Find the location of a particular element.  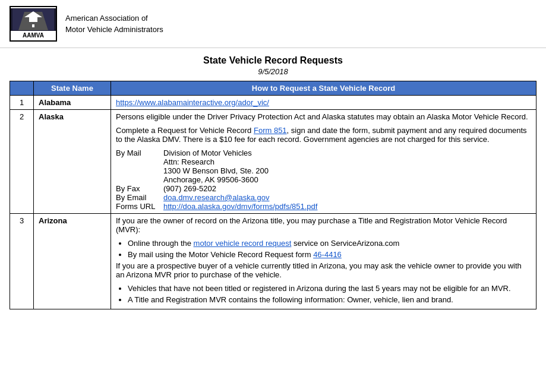

arizona-bullets-2: Vehicles that have not been titled or re… is located at coordinates (329, 294).